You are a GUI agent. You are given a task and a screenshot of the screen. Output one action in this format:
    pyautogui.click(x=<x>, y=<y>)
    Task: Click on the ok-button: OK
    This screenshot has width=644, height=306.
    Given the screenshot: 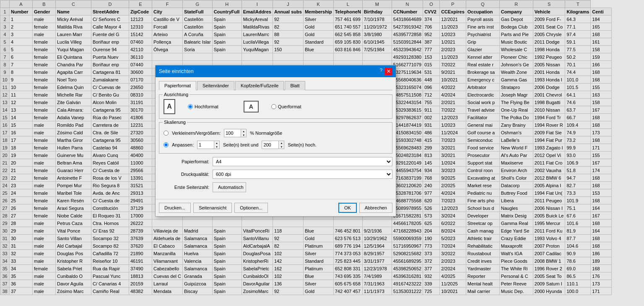 What is the action you would take?
    pyautogui.click(x=348, y=208)
    